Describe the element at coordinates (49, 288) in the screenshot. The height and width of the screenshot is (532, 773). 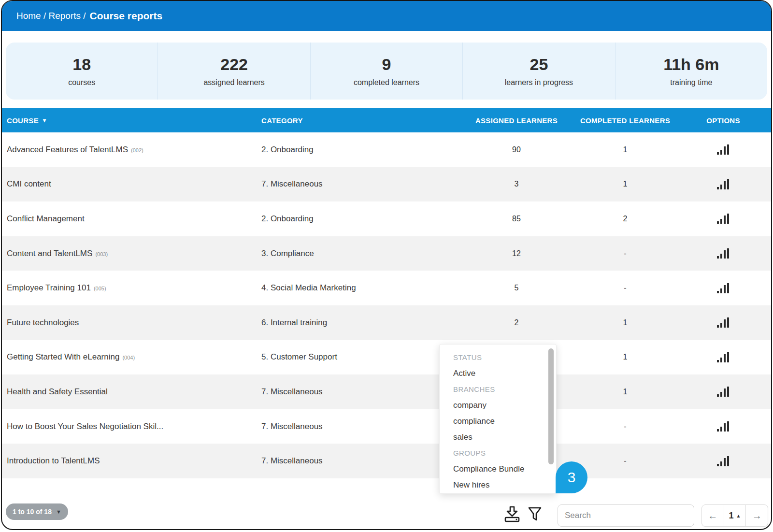
I see `course-name: Employee Training 101` at that location.